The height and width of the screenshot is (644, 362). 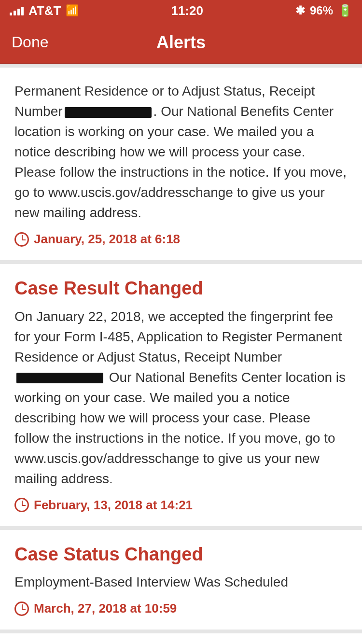 What do you see at coordinates (181, 555) in the screenshot?
I see `alert-title-status-1: Case Status Changed` at bounding box center [181, 555].